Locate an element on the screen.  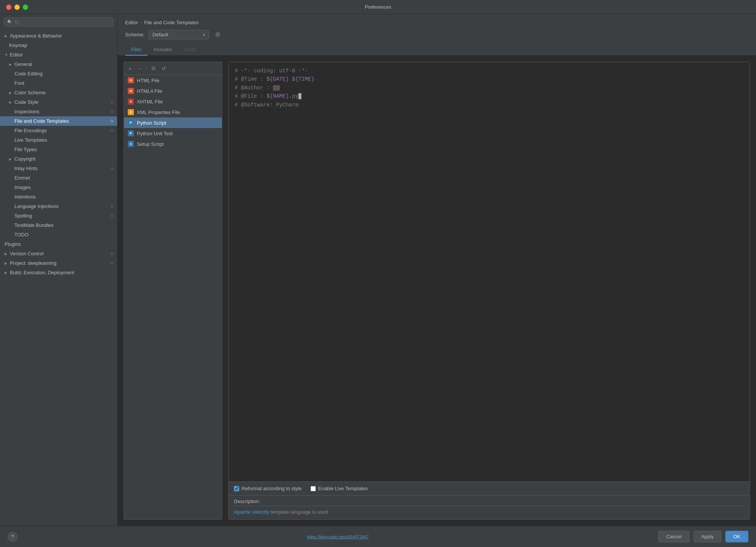
sidebar-item-label: Build, Execution, Deployment is located at coordinates (42, 273).